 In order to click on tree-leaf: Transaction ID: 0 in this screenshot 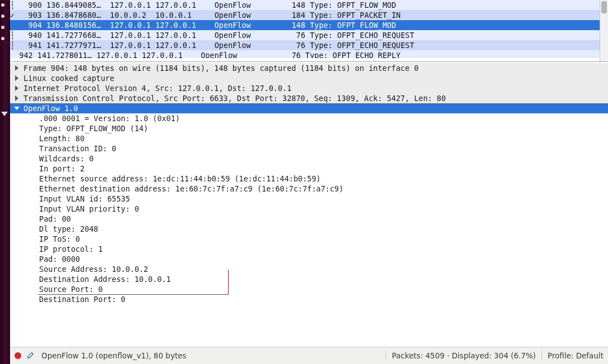, I will do `click(309, 149)`.